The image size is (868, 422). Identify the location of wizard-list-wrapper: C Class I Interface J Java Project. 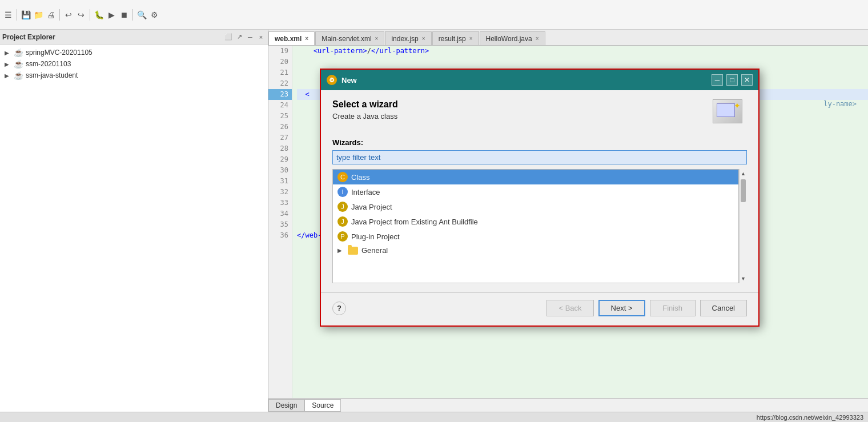
(540, 226).